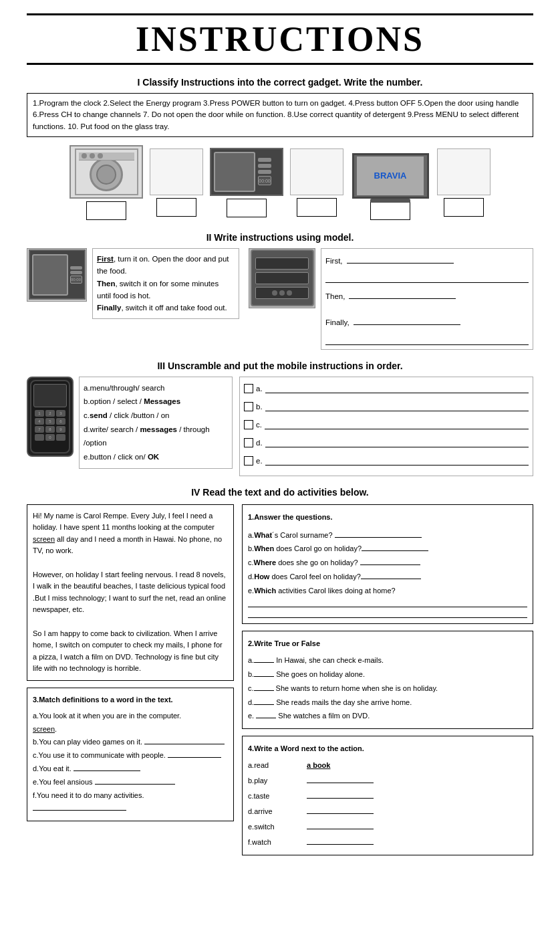 The width and height of the screenshot is (560, 929). I want to click on finally-extra-line, so click(427, 340).